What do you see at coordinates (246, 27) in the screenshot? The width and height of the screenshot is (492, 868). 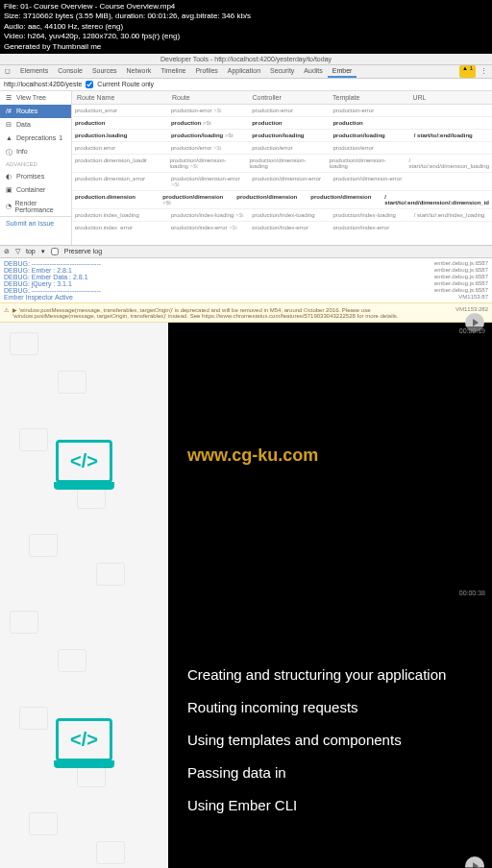 I see `meta-audio: Audio: aac, 44100 Hz, stereo (eng)` at bounding box center [246, 27].